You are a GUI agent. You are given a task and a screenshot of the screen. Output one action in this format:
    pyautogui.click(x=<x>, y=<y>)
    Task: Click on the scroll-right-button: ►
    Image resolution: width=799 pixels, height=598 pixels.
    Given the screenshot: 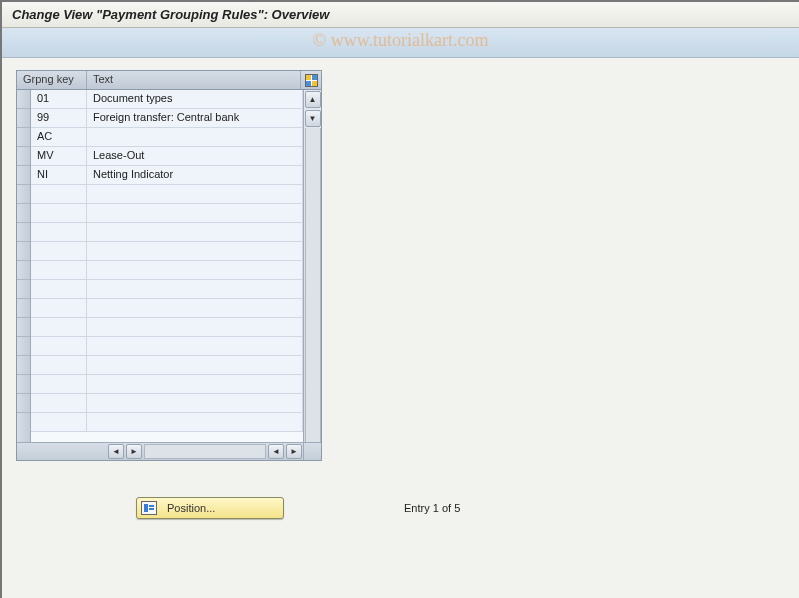 What is the action you would take?
    pyautogui.click(x=134, y=452)
    